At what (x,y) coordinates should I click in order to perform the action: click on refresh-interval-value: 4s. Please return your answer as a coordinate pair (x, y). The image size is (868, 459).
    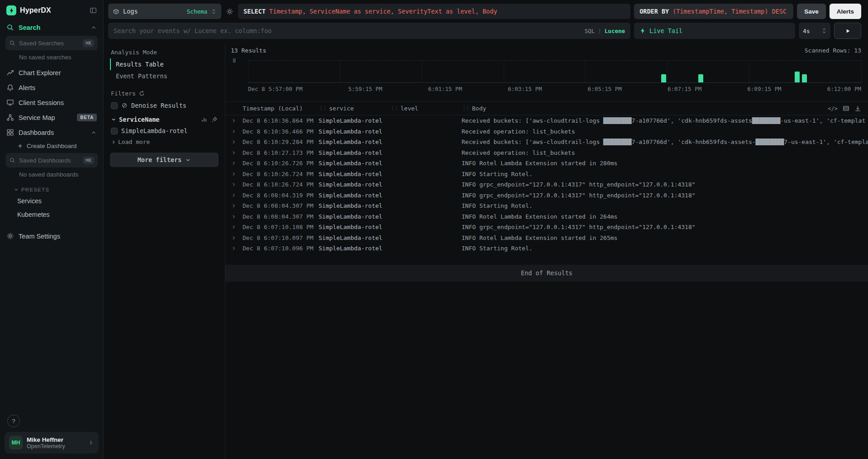
    Looking at the image, I should click on (806, 31).